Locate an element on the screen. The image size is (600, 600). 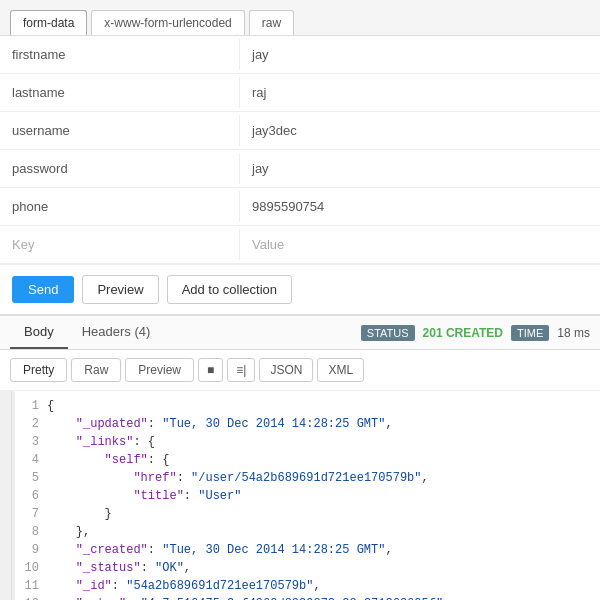
line-number: 7 is located at coordinates (31, 516).